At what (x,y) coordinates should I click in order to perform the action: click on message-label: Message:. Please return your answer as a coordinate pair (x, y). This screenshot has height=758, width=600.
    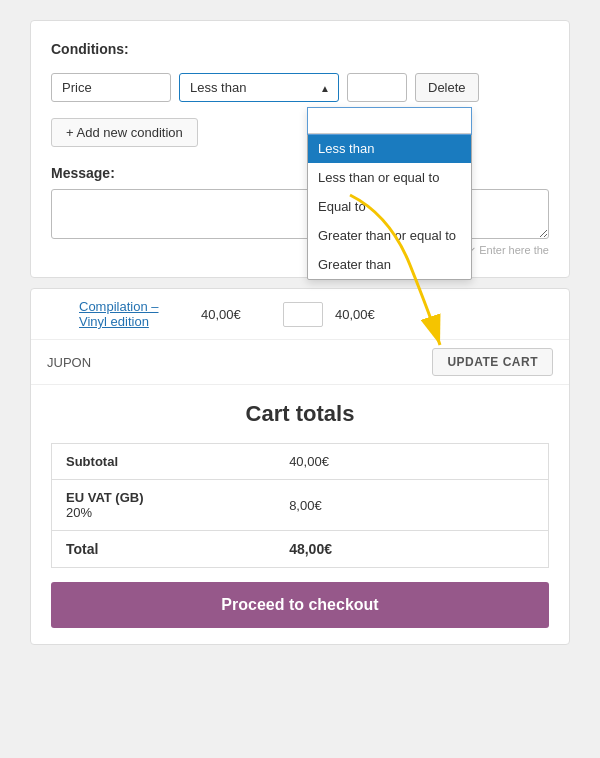
    Looking at the image, I should click on (300, 173).